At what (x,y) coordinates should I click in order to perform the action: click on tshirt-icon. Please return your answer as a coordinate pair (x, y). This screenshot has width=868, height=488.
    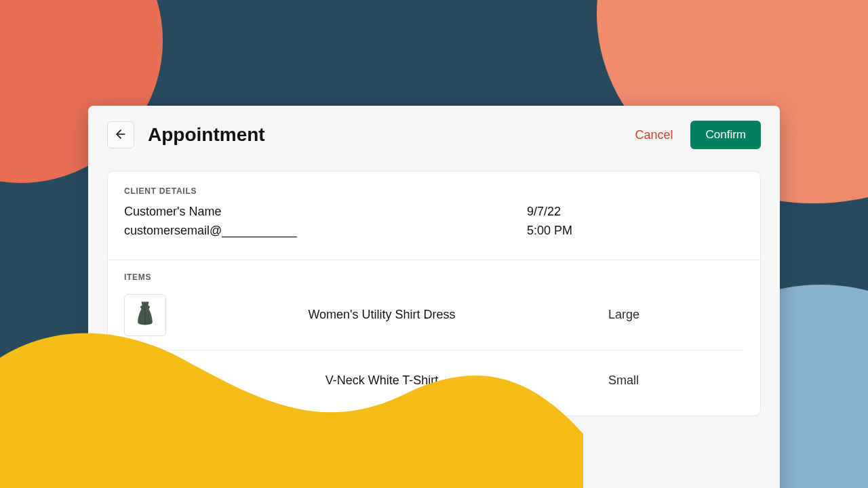
    Looking at the image, I should click on (145, 381).